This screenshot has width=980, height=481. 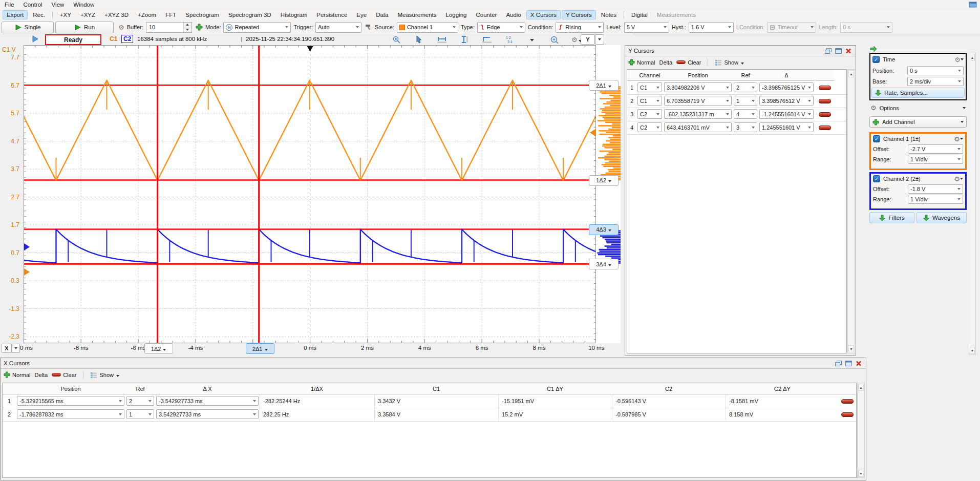 What do you see at coordinates (942, 218) in the screenshot?
I see `wavegens-button: Wavegens` at bounding box center [942, 218].